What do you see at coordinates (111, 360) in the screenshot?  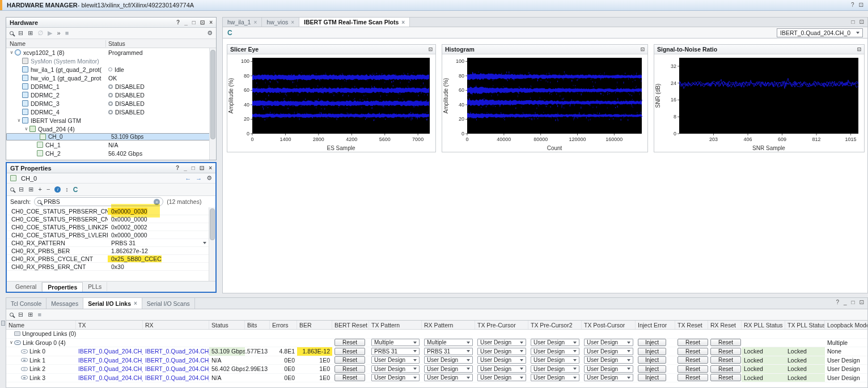 I see `channel-endpoint: IBERT_0.Quad_204.CH_1.TX` at bounding box center [111, 360].